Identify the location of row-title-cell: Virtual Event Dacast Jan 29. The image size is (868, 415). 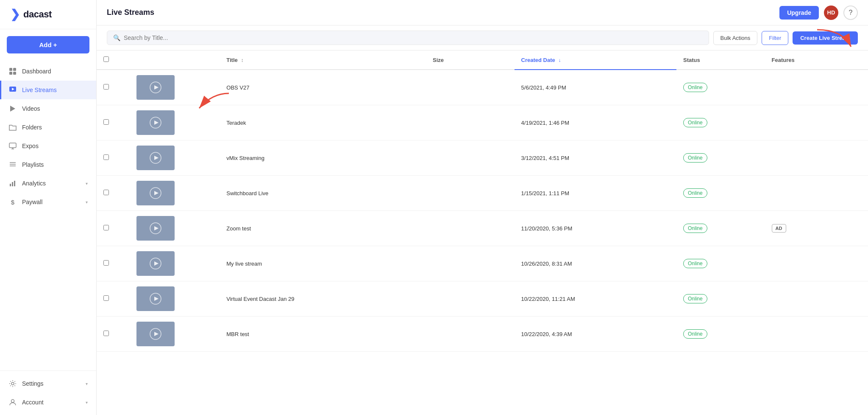
(323, 299).